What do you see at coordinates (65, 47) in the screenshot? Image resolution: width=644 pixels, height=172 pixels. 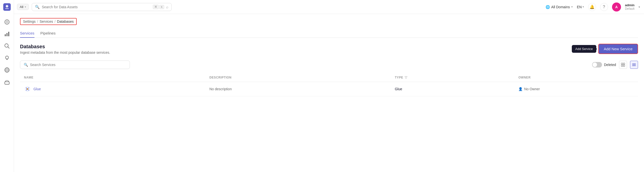 I see `page-title: Databases` at bounding box center [65, 47].